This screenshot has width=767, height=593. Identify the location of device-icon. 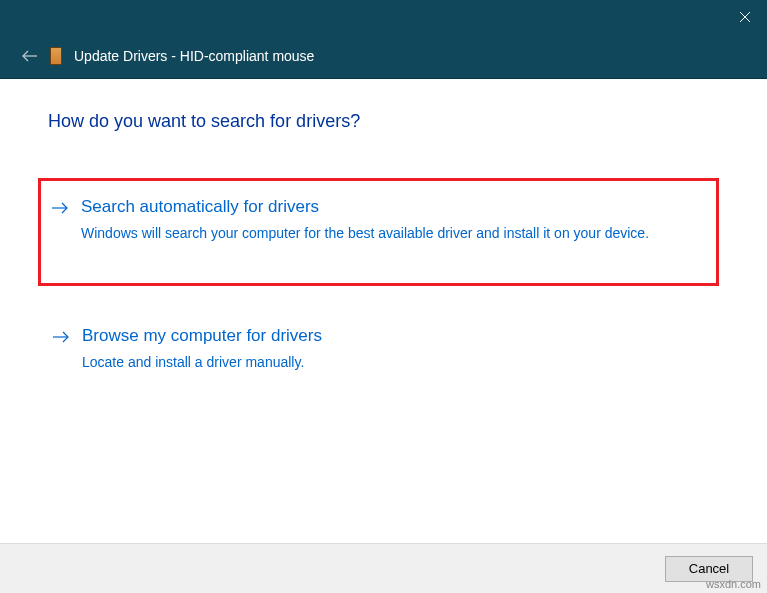
(56, 56).